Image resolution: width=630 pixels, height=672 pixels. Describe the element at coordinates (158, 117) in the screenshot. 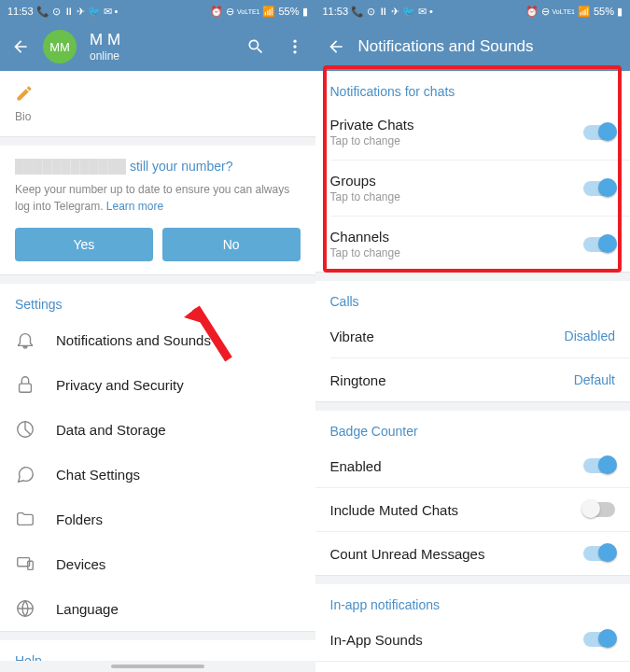

I see `bio-label: Bio` at that location.